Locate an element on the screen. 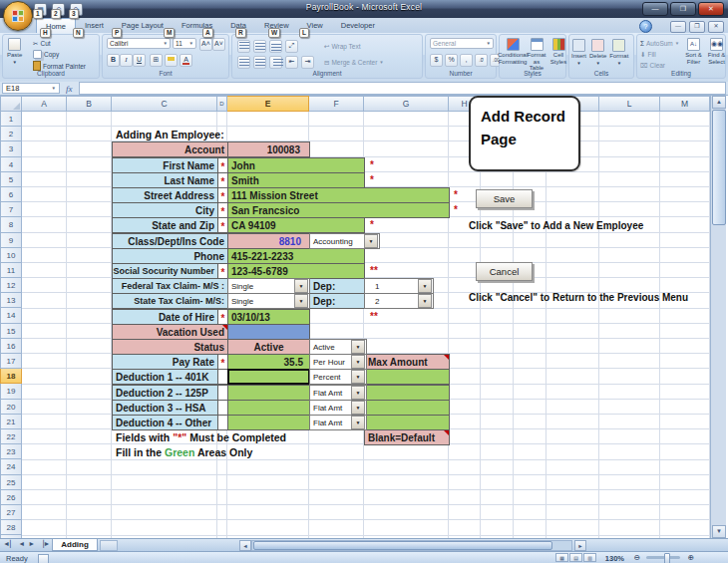 The height and width of the screenshot is (563, 728). zoom-in-icon: ⊕ is located at coordinates (691, 558).